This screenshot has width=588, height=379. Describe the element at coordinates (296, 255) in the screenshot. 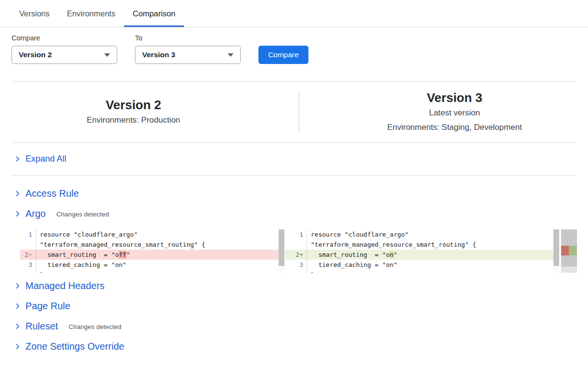

I see `line-number: 2+` at that location.